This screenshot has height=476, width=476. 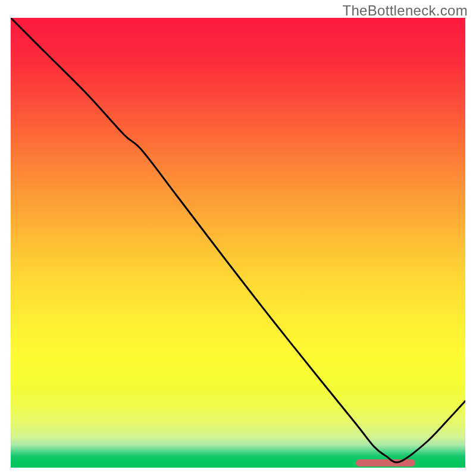 What do you see at coordinates (405, 11) in the screenshot?
I see `watermark-label: TheBottleneck.com` at bounding box center [405, 11].